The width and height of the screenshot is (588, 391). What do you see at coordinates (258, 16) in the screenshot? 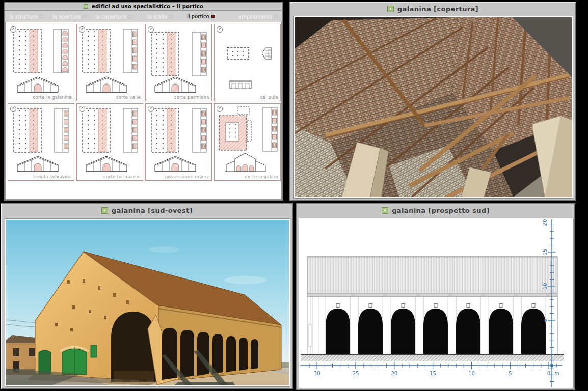
I see `tab-ampliamento: ampliamento` at bounding box center [258, 16].